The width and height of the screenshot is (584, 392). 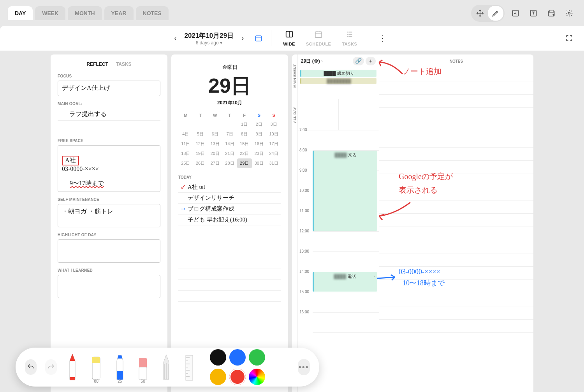 What do you see at coordinates (424, 283) in the screenshot?
I see `annotation: 10〜18時まで` at bounding box center [424, 283].